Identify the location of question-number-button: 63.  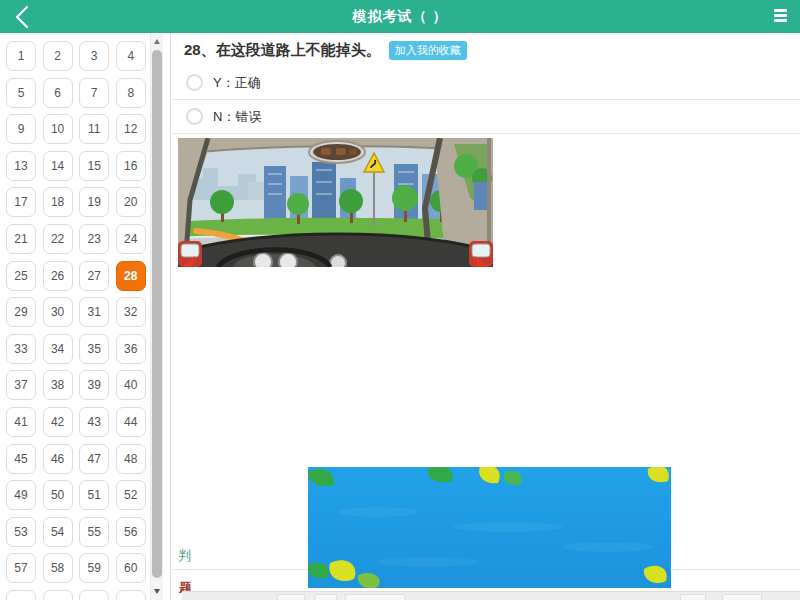
(94, 595).